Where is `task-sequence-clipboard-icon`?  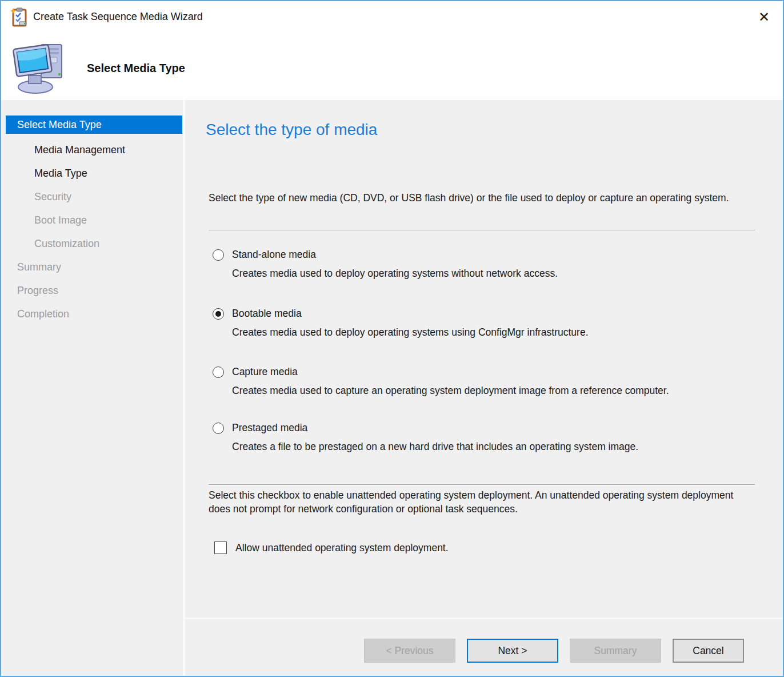 task-sequence-clipboard-icon is located at coordinates (19, 17).